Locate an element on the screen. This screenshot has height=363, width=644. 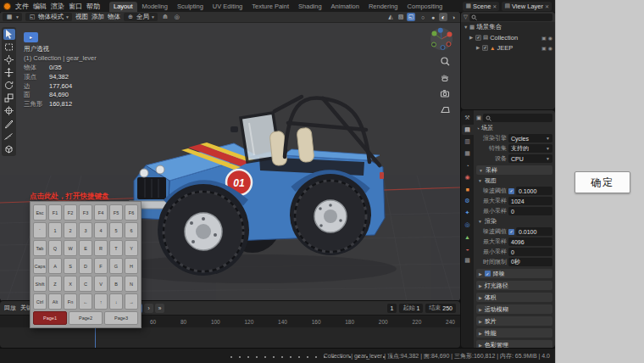
keyboard-key: F3 is located at coordinates (86, 212).